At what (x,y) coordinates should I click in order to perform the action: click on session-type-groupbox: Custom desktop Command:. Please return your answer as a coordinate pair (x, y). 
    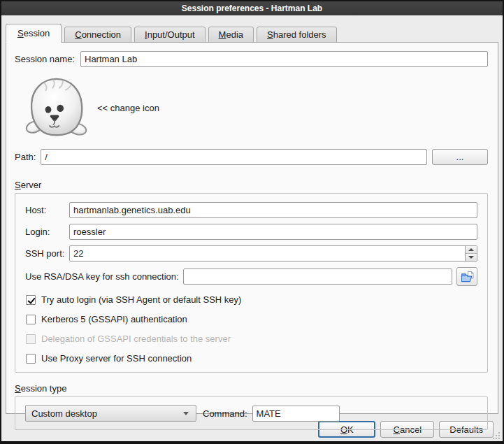
    Looking at the image, I should click on (252, 413).